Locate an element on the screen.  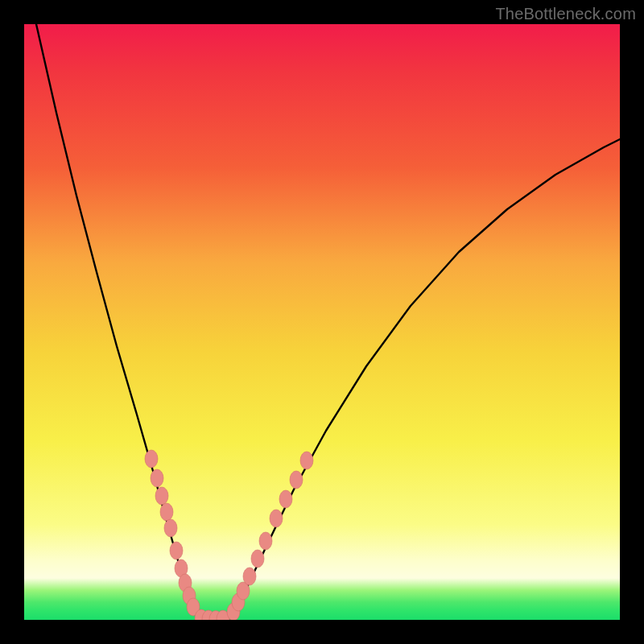
bead-group is located at coordinates (229, 535).